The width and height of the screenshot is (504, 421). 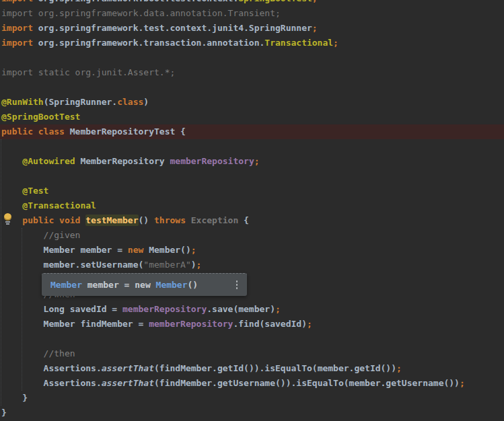 What do you see at coordinates (252, 102) in the screenshot?
I see `code-line: @RunWith(SpringRunner.class)` at bounding box center [252, 102].